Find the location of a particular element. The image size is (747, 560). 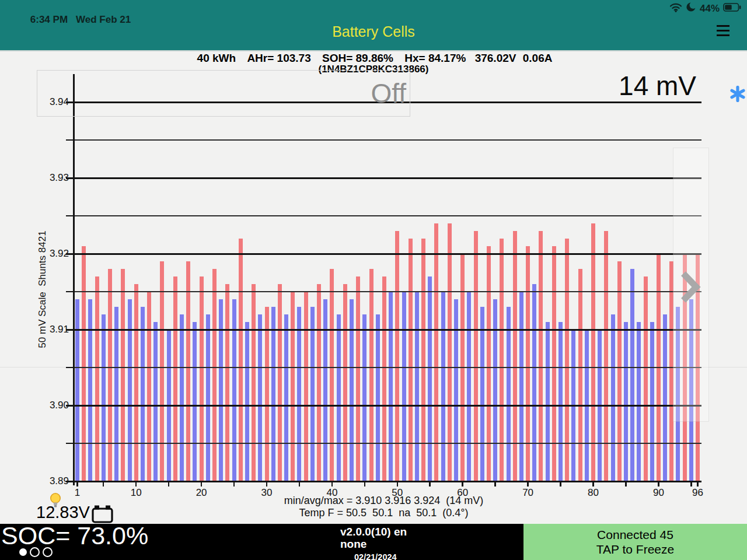

page-title: Battery Cells is located at coordinates (374, 32).